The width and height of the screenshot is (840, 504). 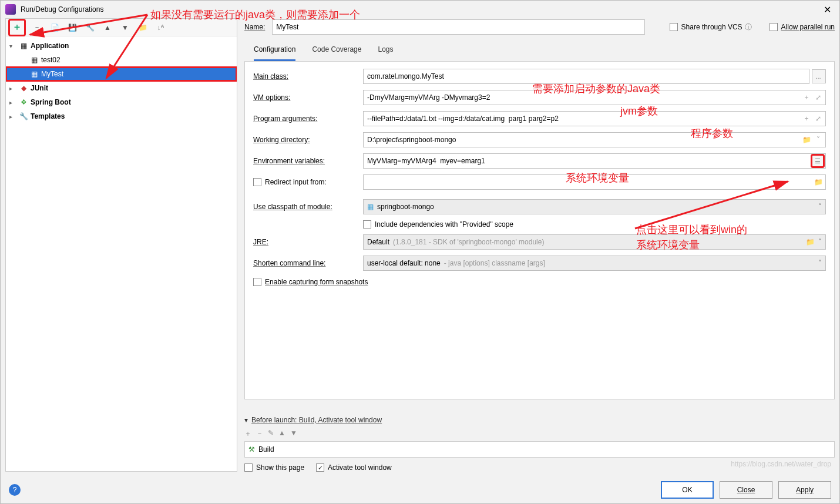 I want to click on tree-node-junit: ▸◆ JUnit, so click(x=121, y=88).